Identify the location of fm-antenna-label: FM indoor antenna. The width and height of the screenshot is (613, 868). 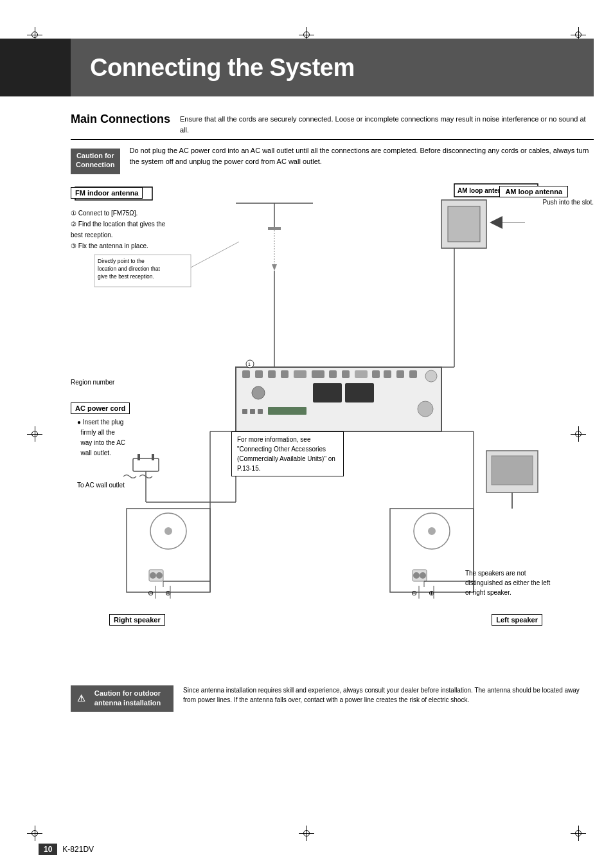
(107, 193).